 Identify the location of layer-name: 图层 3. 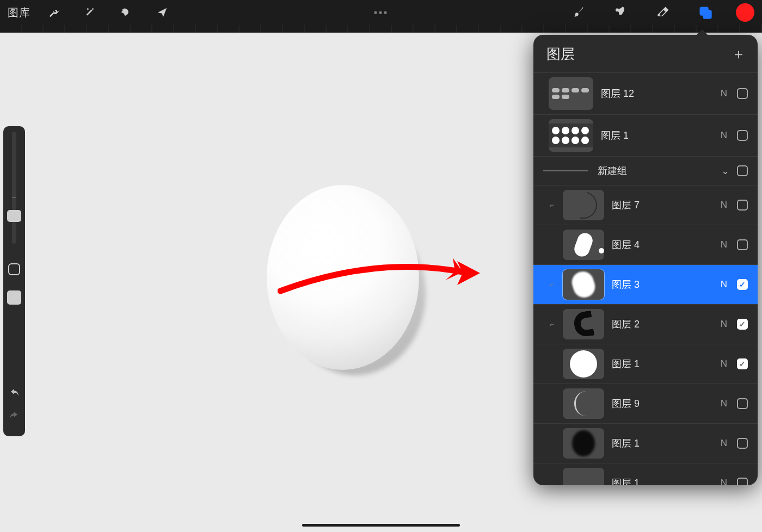
(661, 284).